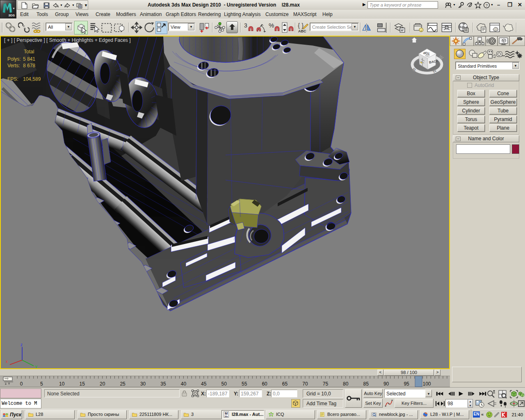 This screenshot has width=525, height=420. Describe the element at coordinates (224, 384) in the screenshot. I see `svg-text: 50` at that location.